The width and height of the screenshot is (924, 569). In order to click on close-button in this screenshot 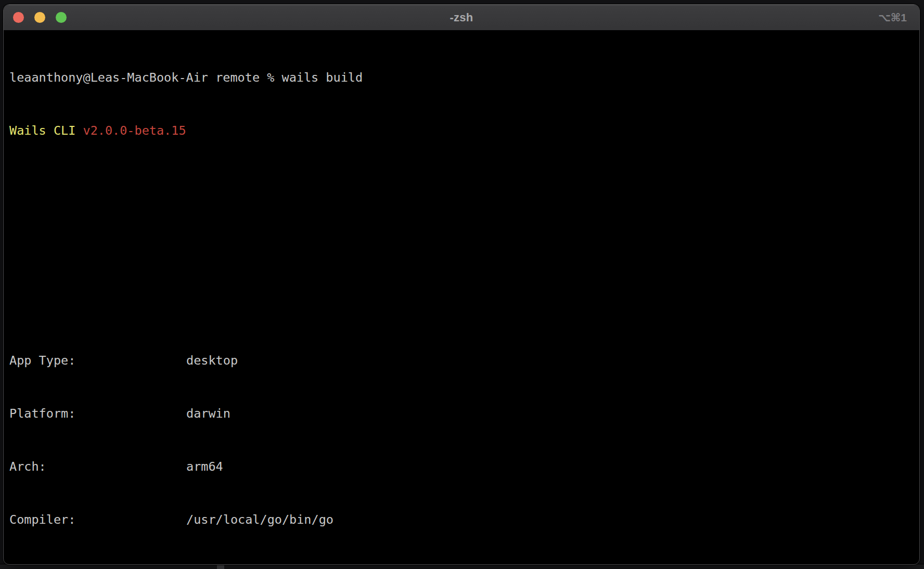, I will do `click(19, 18)`.